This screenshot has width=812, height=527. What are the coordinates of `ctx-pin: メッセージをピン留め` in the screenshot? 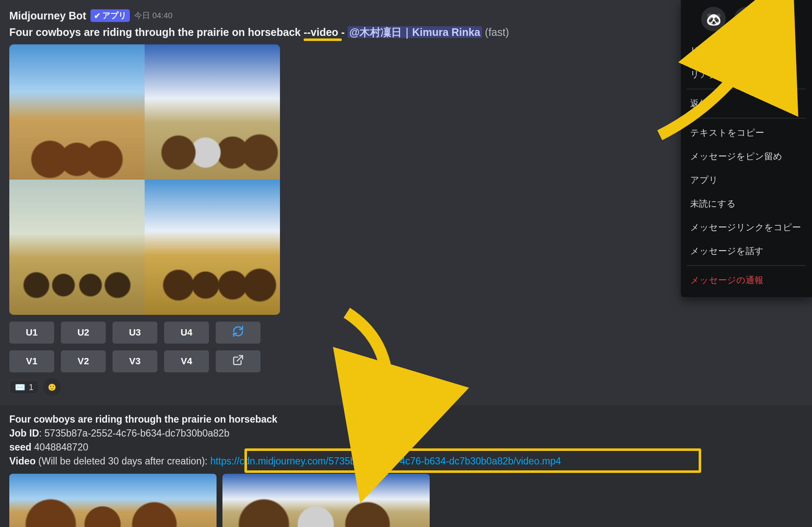 It's located at (746, 156).